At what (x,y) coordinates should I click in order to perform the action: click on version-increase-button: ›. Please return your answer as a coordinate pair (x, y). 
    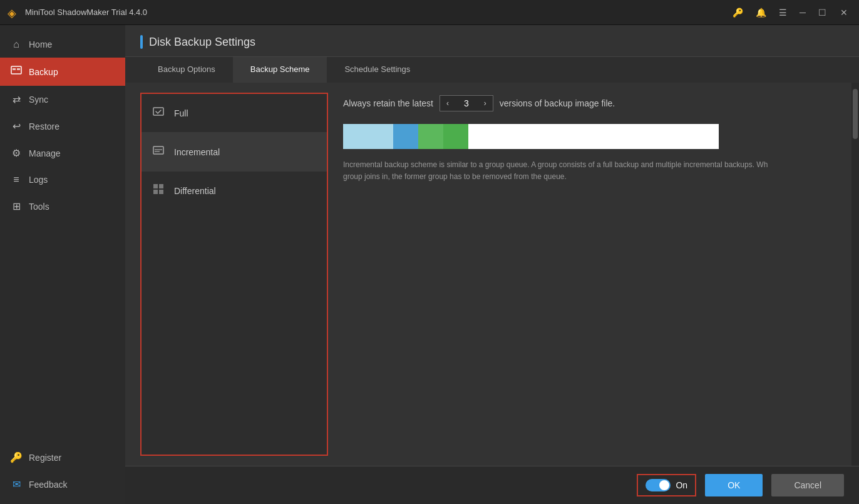
    Looking at the image, I should click on (485, 103).